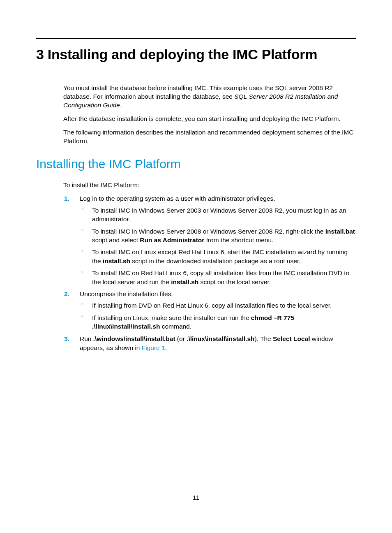  Describe the element at coordinates (218, 215) in the screenshot. I see `step-1-sub-a: To install IMC in Windows Server 2003 or…` at that location.